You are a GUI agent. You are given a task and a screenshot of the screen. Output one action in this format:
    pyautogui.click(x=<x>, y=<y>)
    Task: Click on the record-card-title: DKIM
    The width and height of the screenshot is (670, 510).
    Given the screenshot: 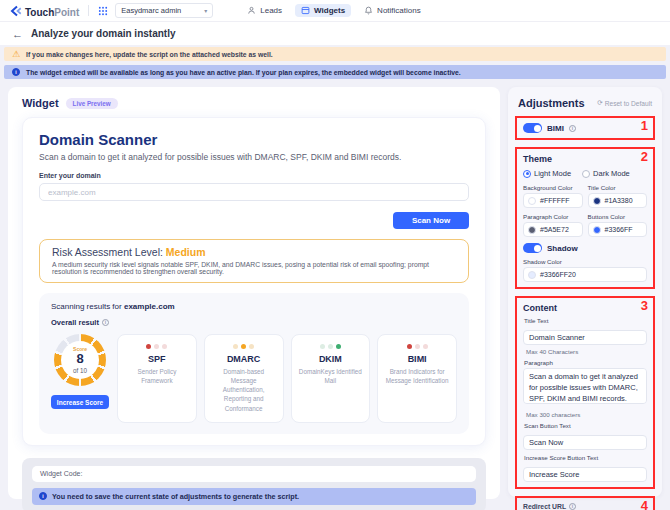 What is the action you would take?
    pyautogui.click(x=331, y=359)
    